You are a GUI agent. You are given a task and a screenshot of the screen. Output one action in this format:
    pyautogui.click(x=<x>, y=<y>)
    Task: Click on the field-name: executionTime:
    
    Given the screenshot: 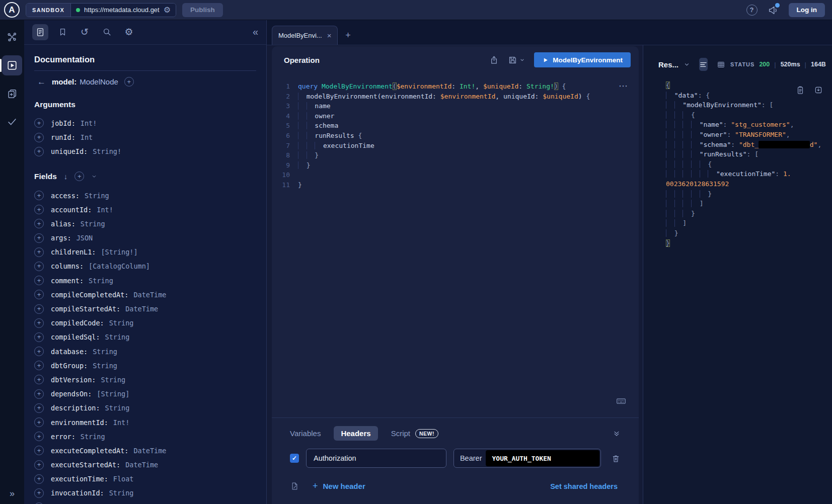 What is the action you would take?
    pyautogui.click(x=80, y=479)
    